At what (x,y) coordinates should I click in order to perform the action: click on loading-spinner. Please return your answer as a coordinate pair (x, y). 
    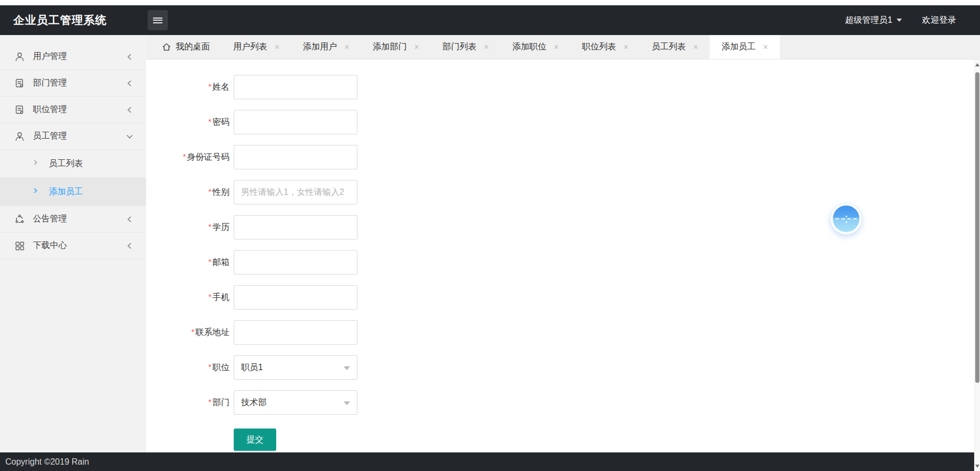
    Looking at the image, I should click on (846, 219).